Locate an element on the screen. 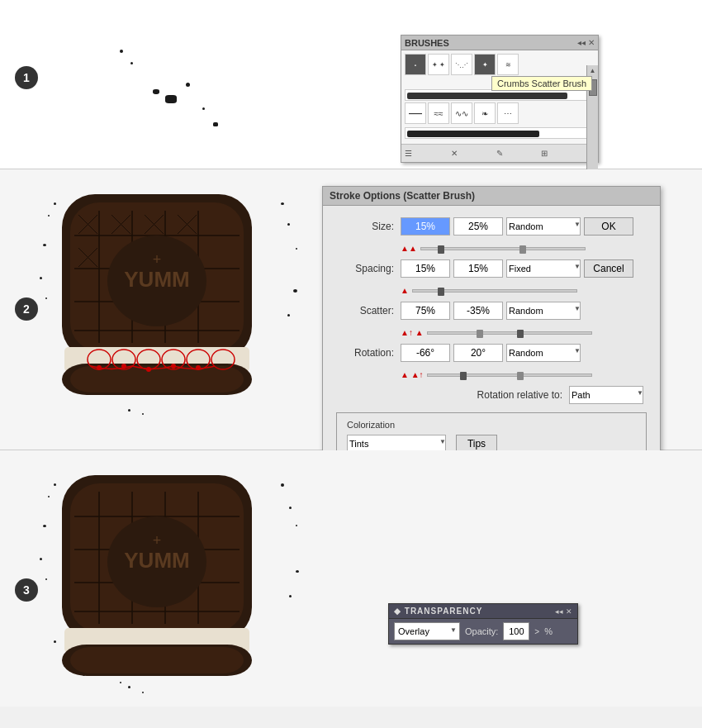  brush-item: — is located at coordinates (415, 113).